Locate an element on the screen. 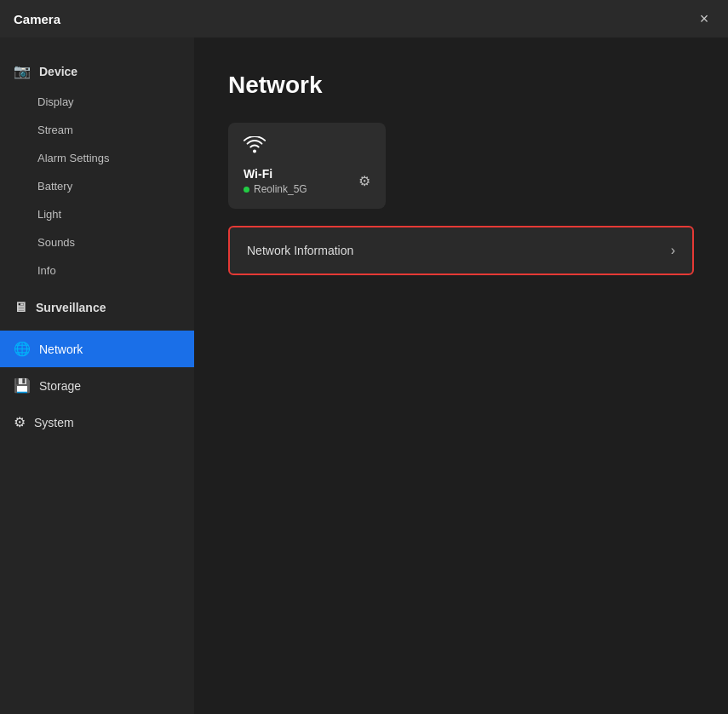 The width and height of the screenshot is (728, 714). sidebar-section-header-surveillance: 🖥 Surveillance is located at coordinates (97, 308).